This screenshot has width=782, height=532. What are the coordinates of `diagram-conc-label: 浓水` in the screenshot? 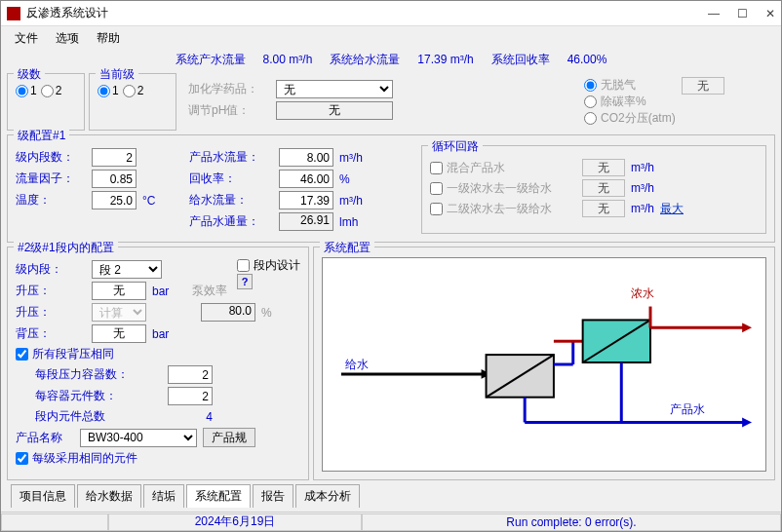 It's located at (643, 293).